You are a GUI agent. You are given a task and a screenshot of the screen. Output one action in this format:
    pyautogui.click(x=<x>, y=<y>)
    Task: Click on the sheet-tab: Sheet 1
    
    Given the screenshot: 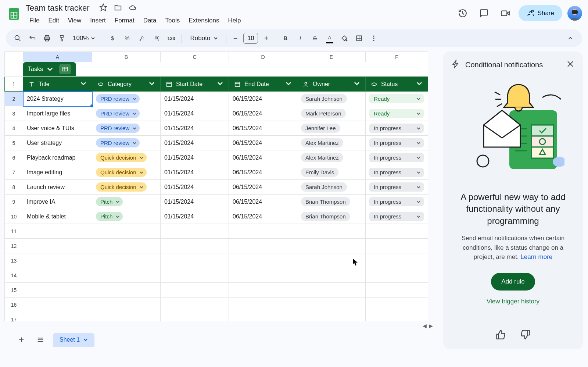 What is the action you would take?
    pyautogui.click(x=74, y=340)
    